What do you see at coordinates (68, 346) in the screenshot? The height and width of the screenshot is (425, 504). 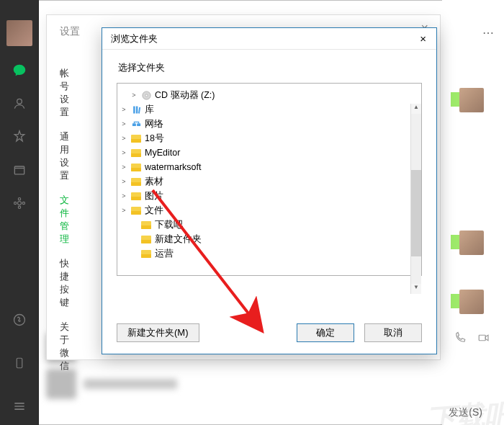 I see `nav-about: 关于微信` at bounding box center [68, 346].